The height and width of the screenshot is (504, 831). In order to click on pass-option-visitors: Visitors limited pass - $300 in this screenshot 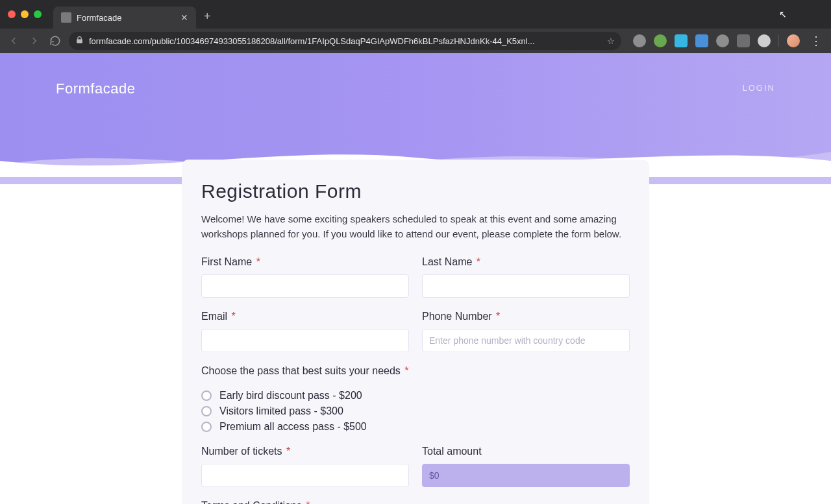, I will do `click(416, 411)`.